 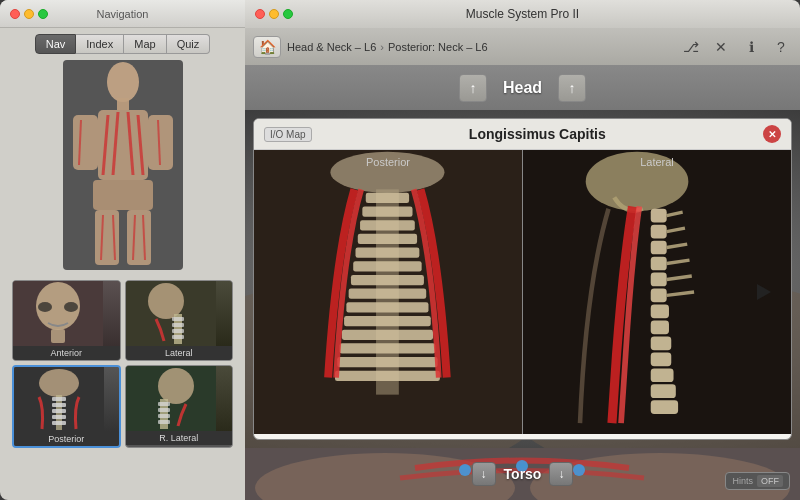 I want to click on thumbnail-posterior: Posterior, so click(x=66, y=406).